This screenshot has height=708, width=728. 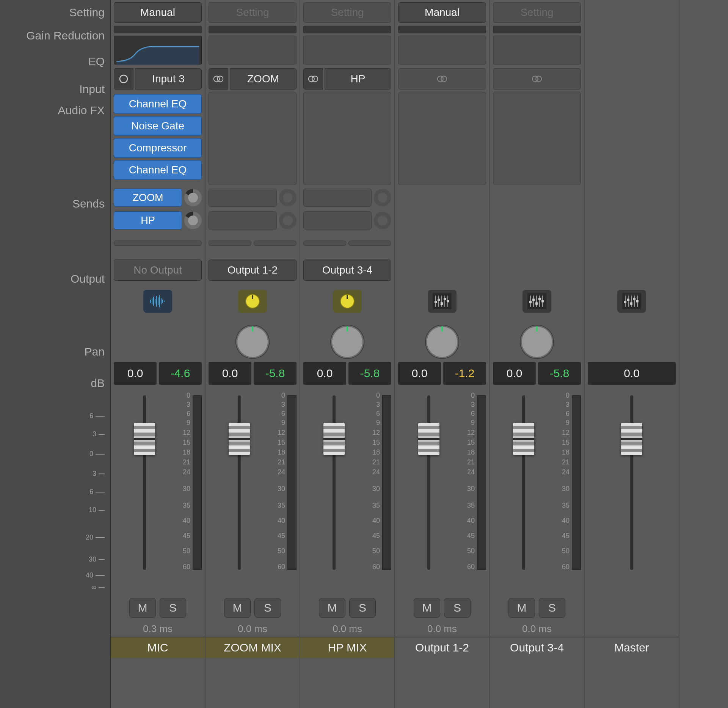 I want to click on waveform-icon, so click(x=158, y=301).